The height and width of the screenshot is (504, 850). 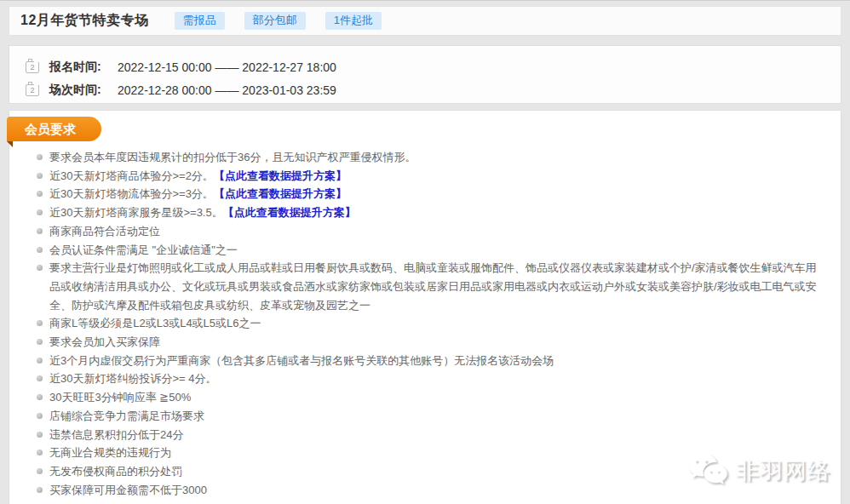 I want to click on title-bar: 12月年货节特卖专场 需报品 部分包邮 1件起批, so click(x=425, y=20).